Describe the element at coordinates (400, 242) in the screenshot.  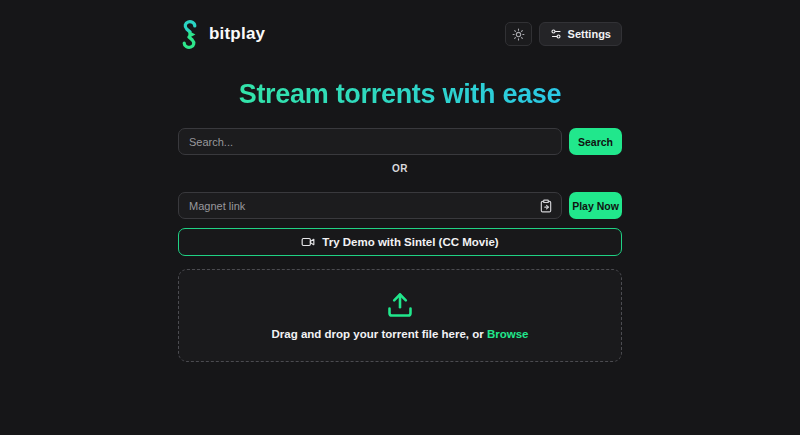
I see `try-demo-button: Try Demo with Sintel (CC Movie)` at that location.